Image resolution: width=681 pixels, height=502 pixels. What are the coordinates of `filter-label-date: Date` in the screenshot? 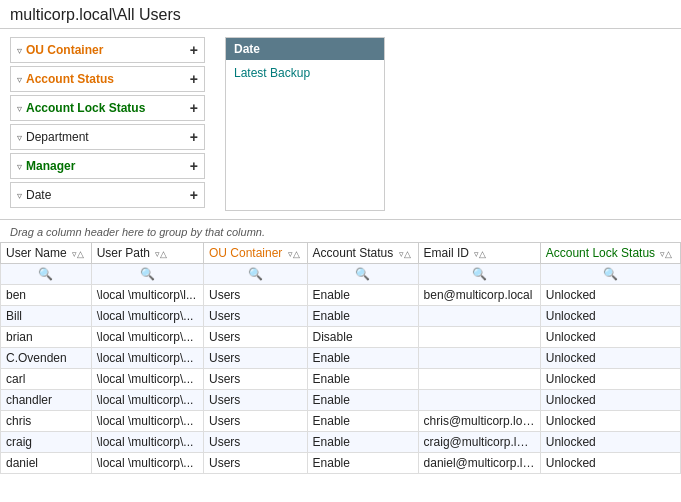 It's located at (38, 195).